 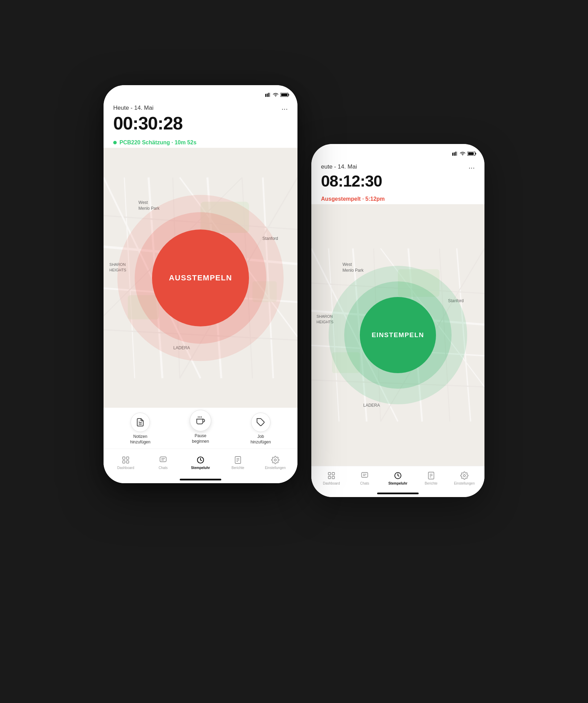 I want to click on nav-chats-back: Chats, so click(x=365, y=478).